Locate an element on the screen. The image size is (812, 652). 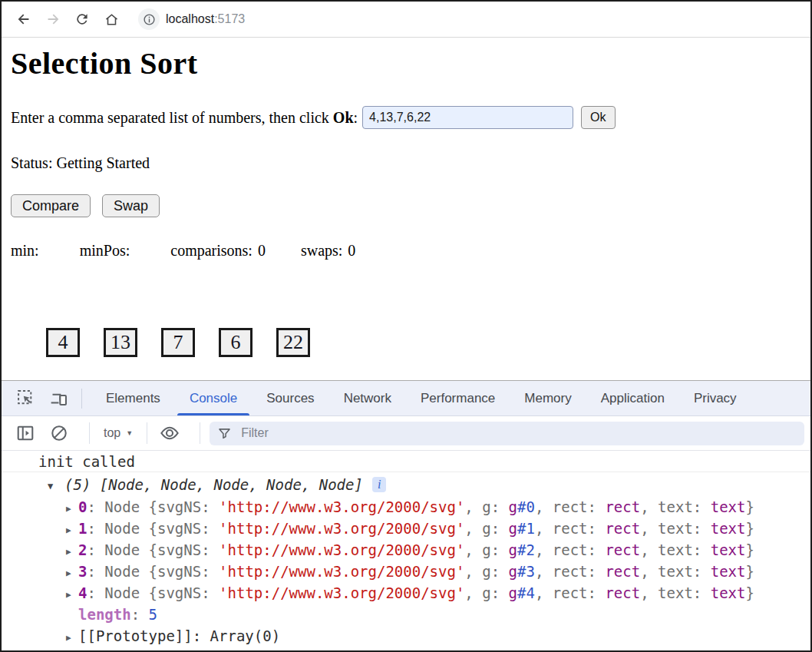
info-icon is located at coordinates (149, 20).